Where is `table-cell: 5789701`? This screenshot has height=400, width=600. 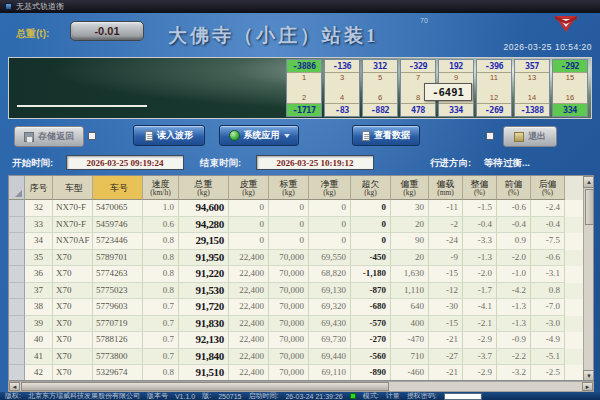
table-cell: 5789701 is located at coordinates (118, 258).